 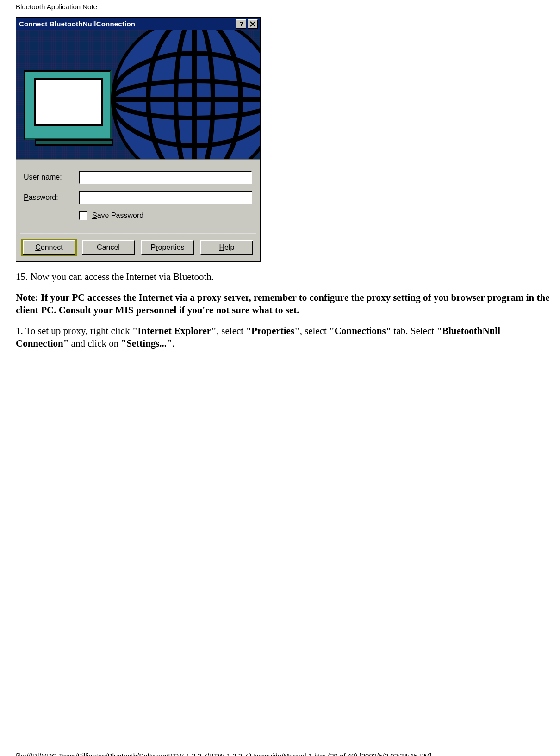 What do you see at coordinates (127, 24) in the screenshot?
I see `dialog-title: Connect BluetoothNullConnection` at bounding box center [127, 24].